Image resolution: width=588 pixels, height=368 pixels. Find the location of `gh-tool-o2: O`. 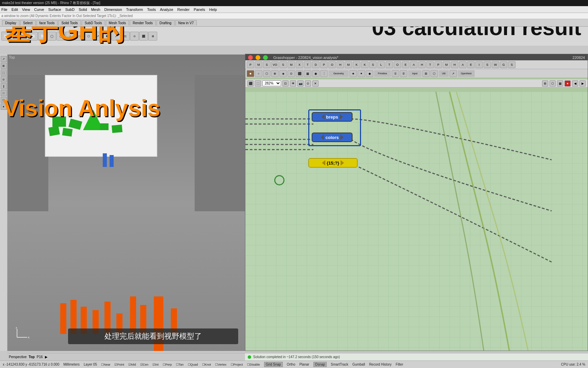

gh-tool-o2: O is located at coordinates (397, 65).